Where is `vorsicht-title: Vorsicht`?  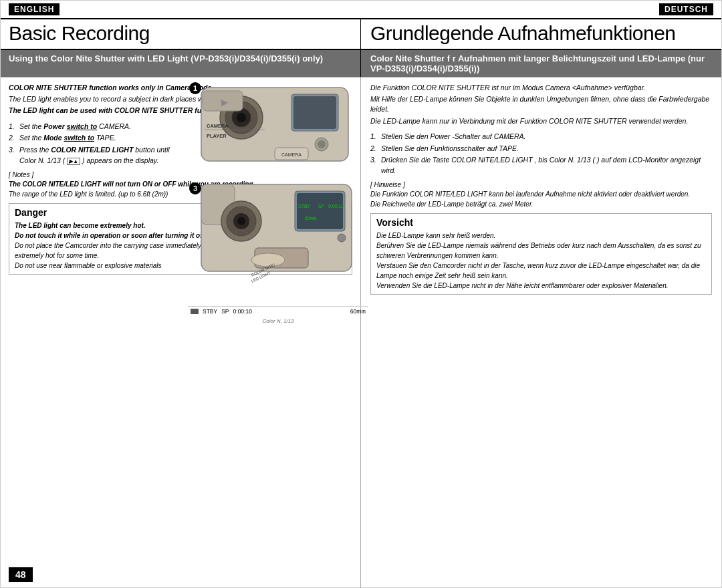 vorsicht-title: Vorsicht is located at coordinates (542, 223).